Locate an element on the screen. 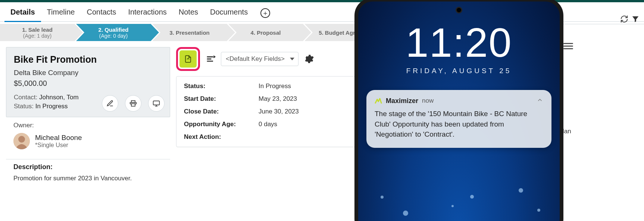 The height and width of the screenshot is (221, 644). tab-label: Contacts is located at coordinates (101, 12).